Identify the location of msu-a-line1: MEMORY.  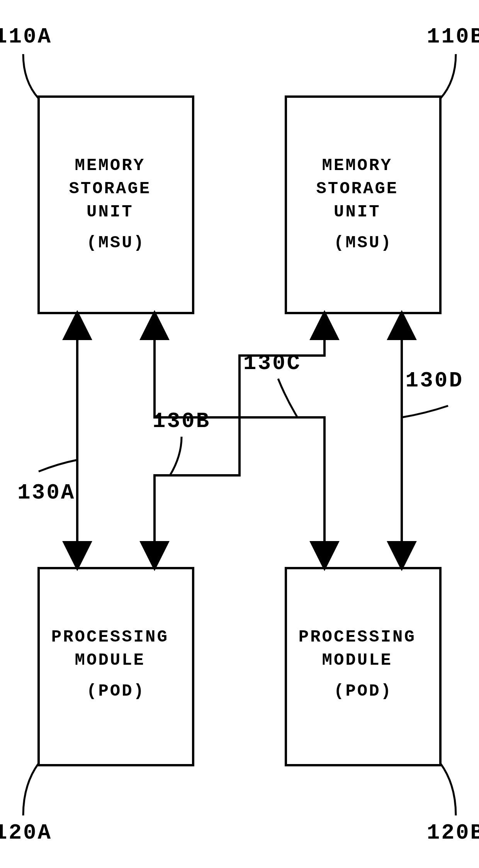
(110, 165).